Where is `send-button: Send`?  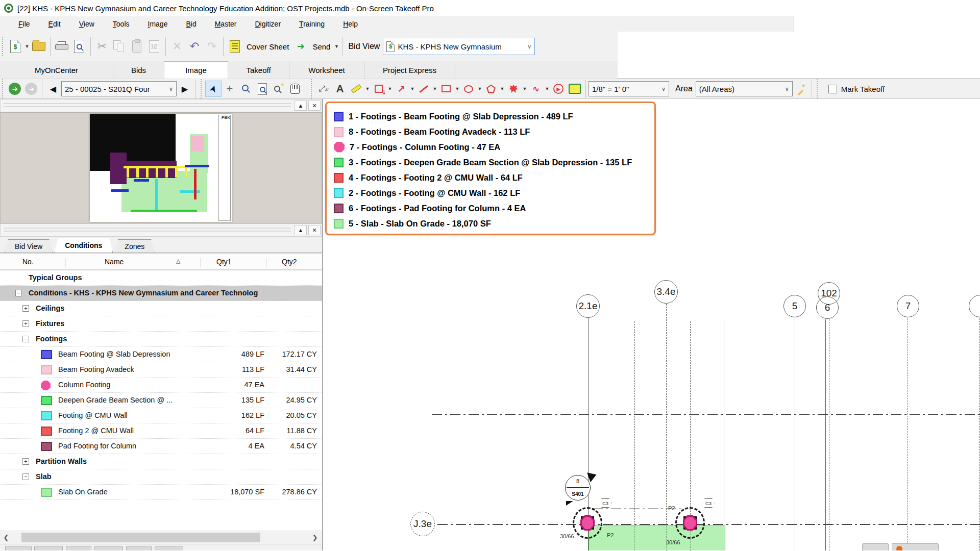 send-button: Send is located at coordinates (322, 47).